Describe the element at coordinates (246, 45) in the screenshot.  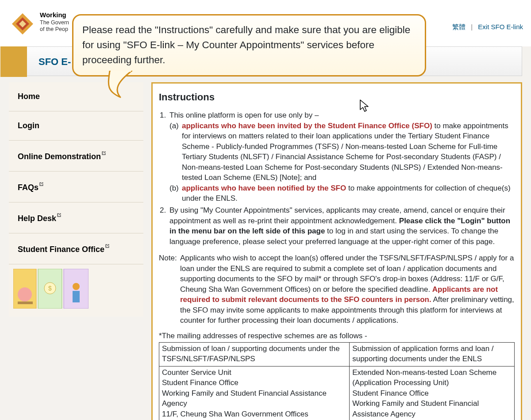
I see `tutorial-callout-text: Please read the "Instructions" carefully…` at that location.